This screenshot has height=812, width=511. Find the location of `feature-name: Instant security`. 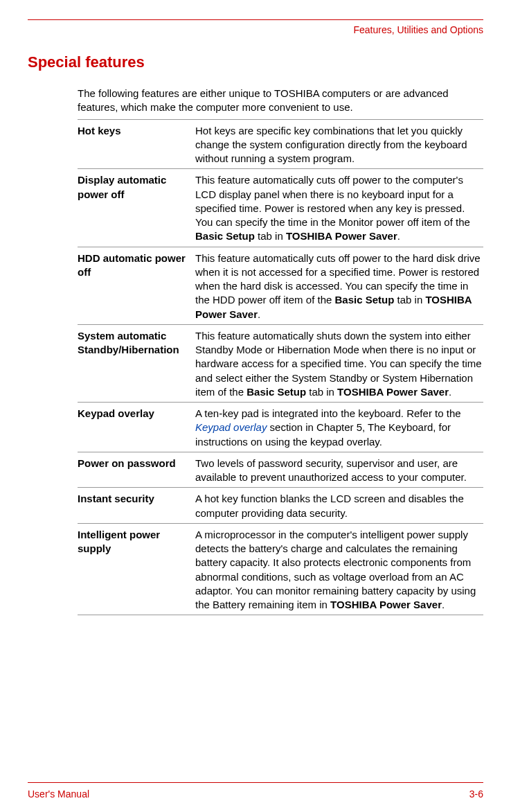

feature-name: Instant security is located at coordinates (136, 506).